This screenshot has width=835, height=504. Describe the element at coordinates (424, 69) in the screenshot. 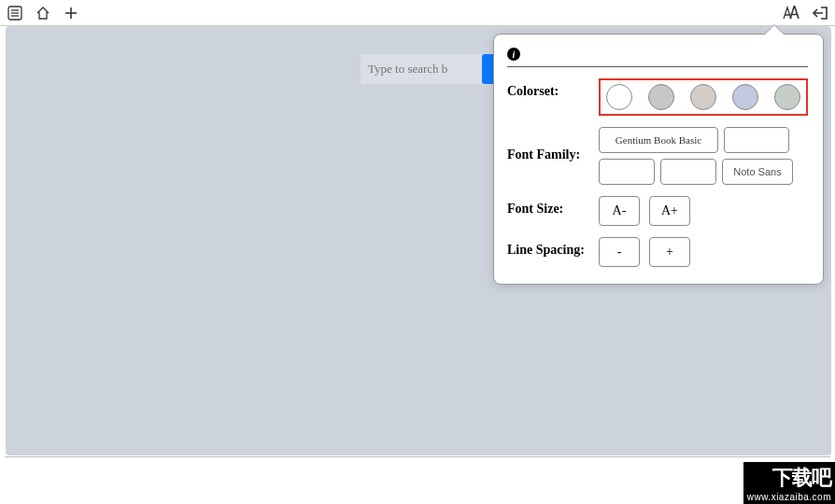

I see `search-field-wrap` at that location.